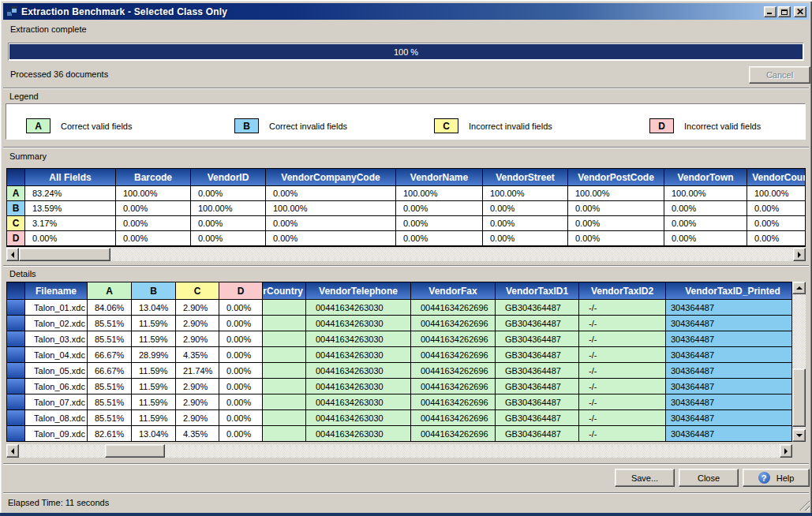 This screenshot has height=516, width=812. What do you see at coordinates (623, 291) in the screenshot?
I see `details-column-header: VendorTaxID2` at bounding box center [623, 291].